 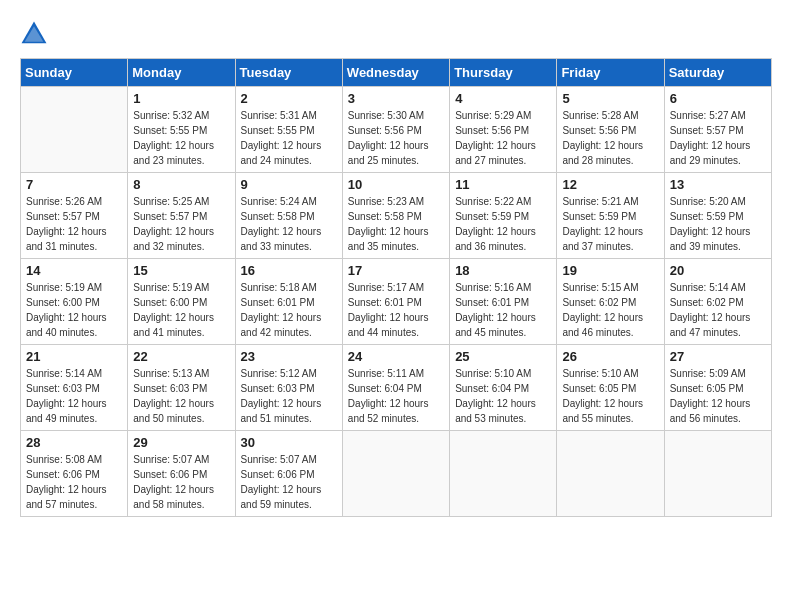 I want to click on day-cell: 24Sunrise: 5:11 AMSunset: 6:04 PMDayligh…, so click(x=396, y=388).